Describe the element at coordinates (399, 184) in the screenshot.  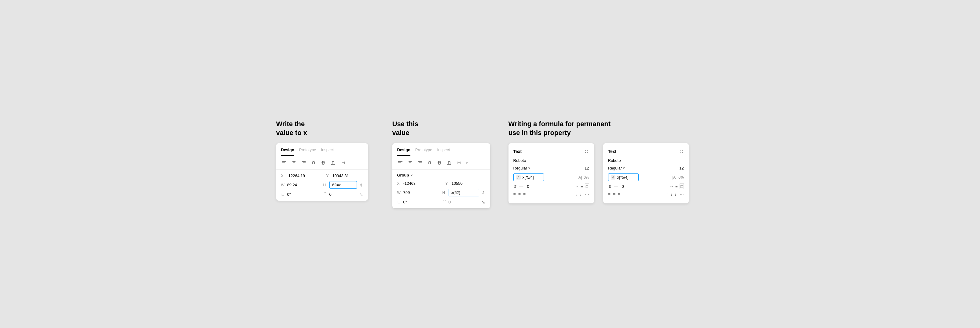
I see `x-label-2: X` at that location.